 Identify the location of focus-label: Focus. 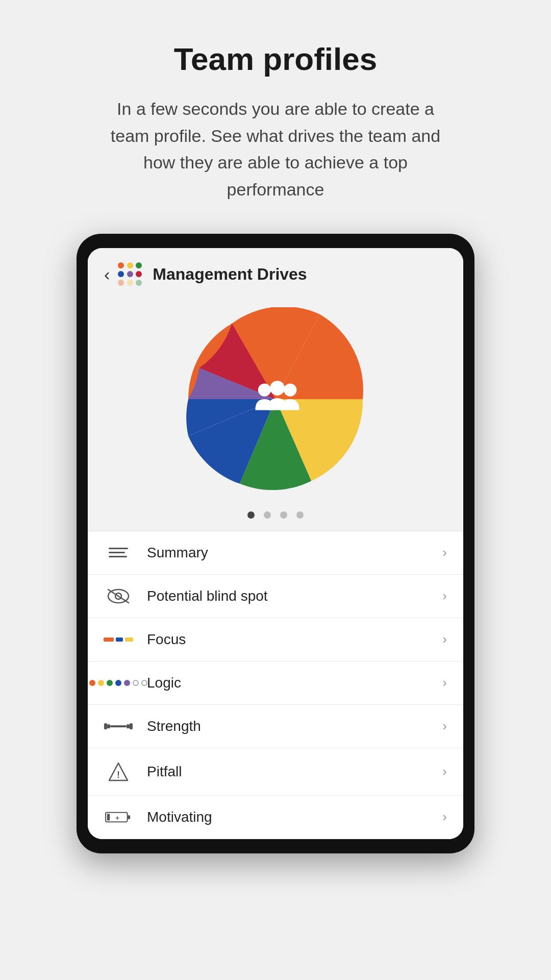
(288, 640).